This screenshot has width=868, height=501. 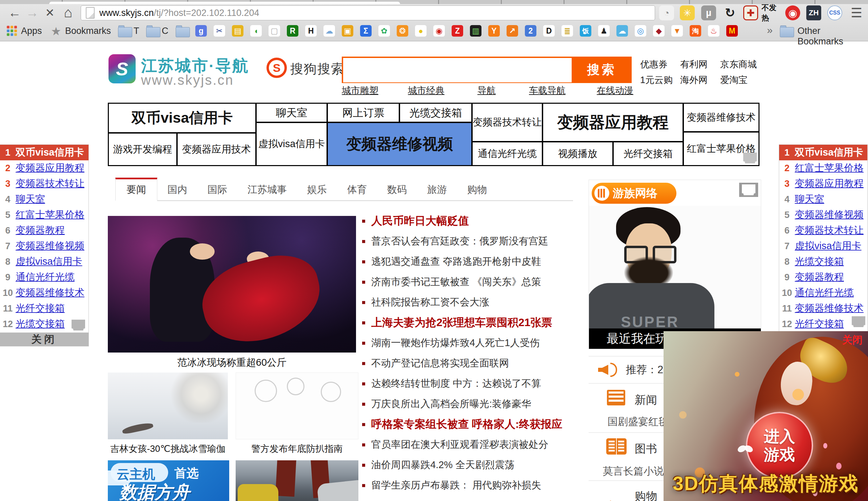 I want to click on headline-link: 逃犯遇交通盘查 夺路逃跑开枪射中皮鞋, so click(x=468, y=262).